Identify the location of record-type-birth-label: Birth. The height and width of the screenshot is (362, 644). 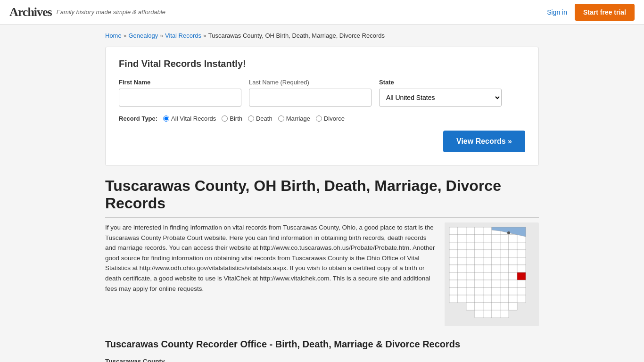
(236, 119).